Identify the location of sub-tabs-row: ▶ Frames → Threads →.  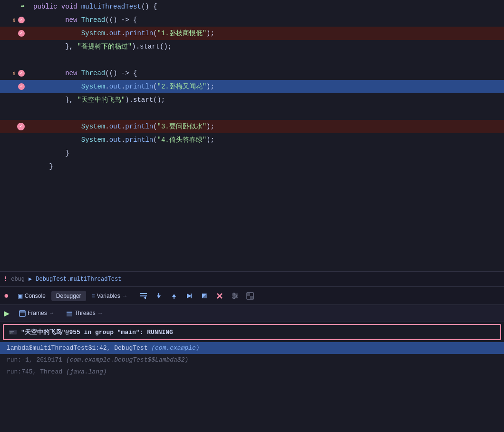
(252, 314).